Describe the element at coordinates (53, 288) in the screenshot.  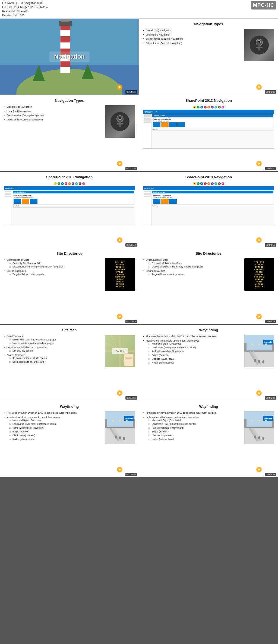
I see `slide-7-bullets: Organization of Sites Generally Collabor…` at that location.